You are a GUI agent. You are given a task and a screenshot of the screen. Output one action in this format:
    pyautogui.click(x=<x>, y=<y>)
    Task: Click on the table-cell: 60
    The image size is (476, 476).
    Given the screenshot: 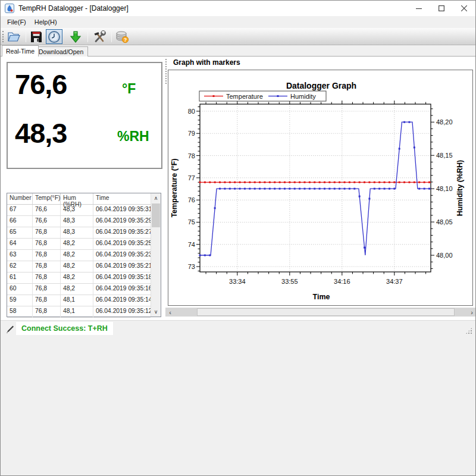 What is the action you would take?
    pyautogui.click(x=20, y=289)
    